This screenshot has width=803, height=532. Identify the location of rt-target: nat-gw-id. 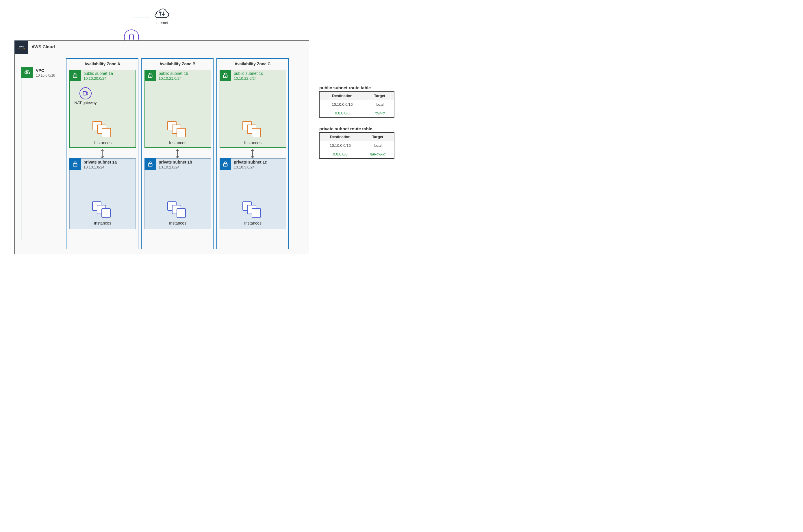
(378, 154).